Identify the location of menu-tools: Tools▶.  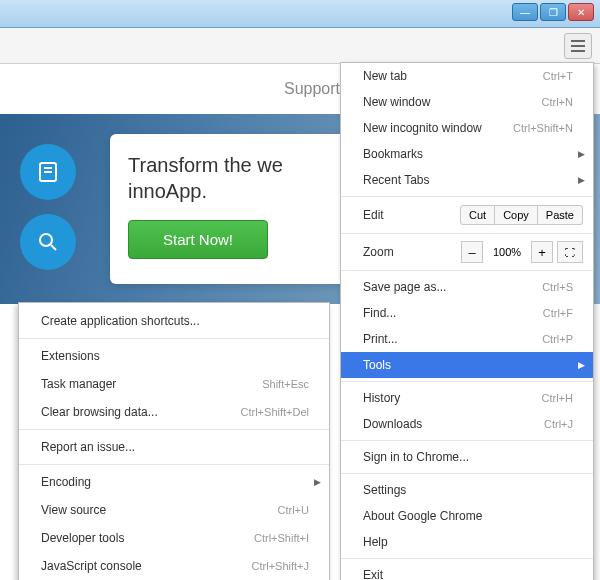
(467, 365).